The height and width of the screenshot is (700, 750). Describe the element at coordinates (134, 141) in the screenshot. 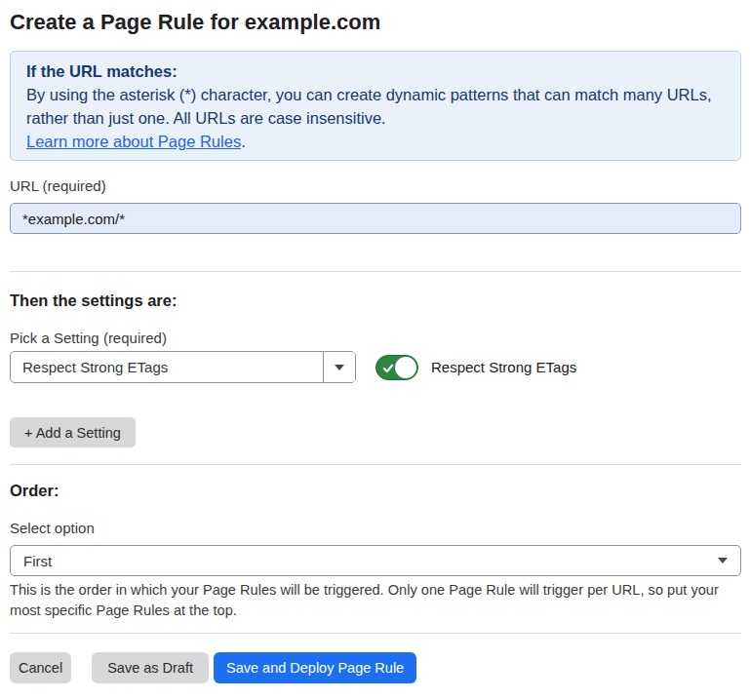

I see `learn-more-link: Learn more about Page Rules` at that location.